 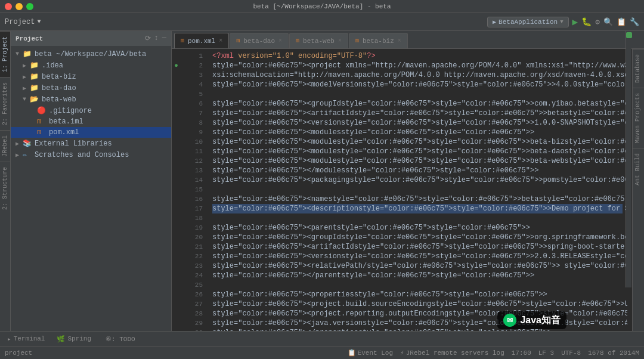 I want to click on status-jrebel: ⚡ JRebel remote servers log, so click(x=452, y=353).